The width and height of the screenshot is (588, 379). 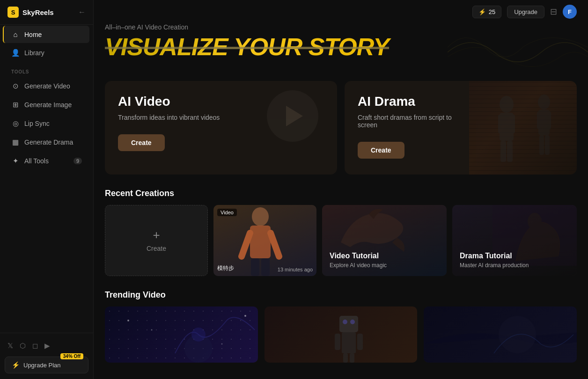 I want to click on sidebar-header: S SkyReels ←, so click(x=47, y=12).